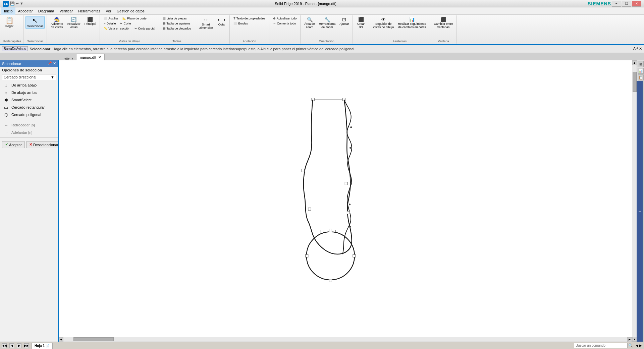  Describe the element at coordinates (344, 21) in the screenshot. I see `ribbon-btn-ajustar: ⊡ Ajustar` at that location.